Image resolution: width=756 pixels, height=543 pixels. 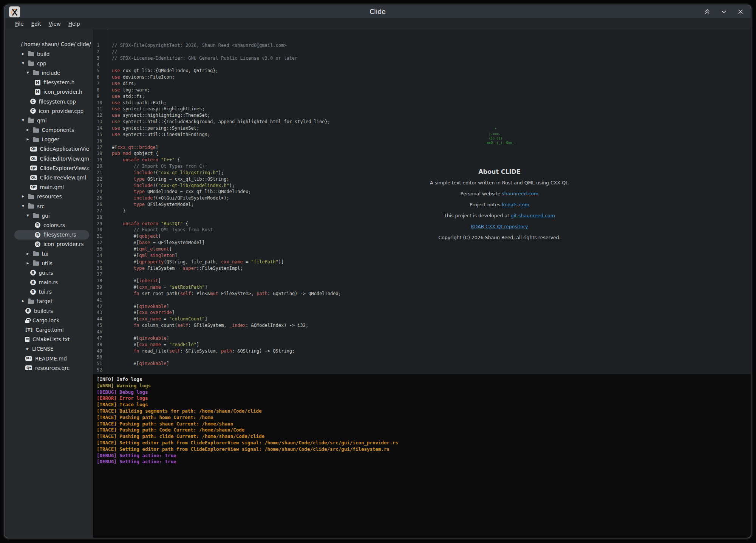 What do you see at coordinates (203, 58) in the screenshot?
I see `code-line-text: // SPDX-License-Identifier: GNU General …` at bounding box center [203, 58].